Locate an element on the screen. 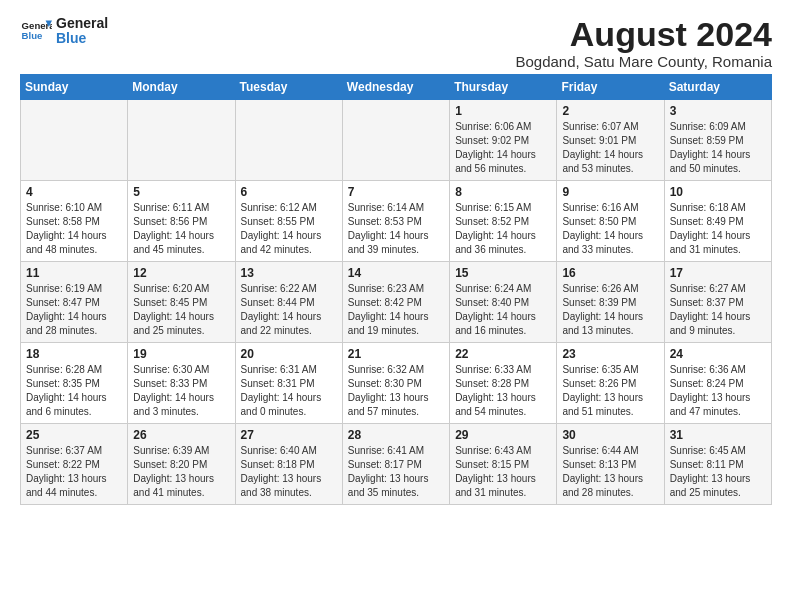  day-info: Sunrise: 6:18 AM Sunset: 8:49 PM Dayligh… is located at coordinates (718, 229).